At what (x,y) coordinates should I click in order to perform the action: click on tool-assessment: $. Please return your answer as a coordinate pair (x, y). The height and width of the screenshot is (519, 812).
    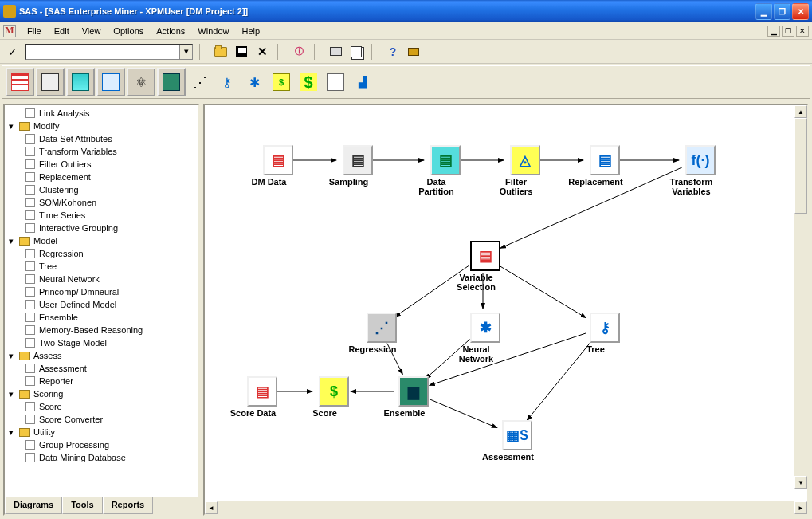
    Looking at the image, I should click on (281, 82).